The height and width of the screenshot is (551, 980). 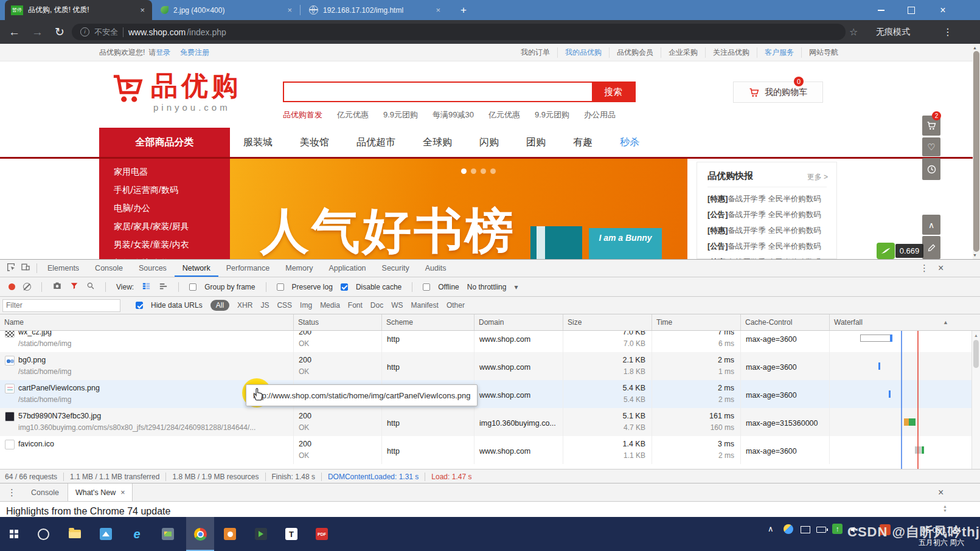 I want to click on my-cart-button: 我的购物车, so click(x=778, y=92).